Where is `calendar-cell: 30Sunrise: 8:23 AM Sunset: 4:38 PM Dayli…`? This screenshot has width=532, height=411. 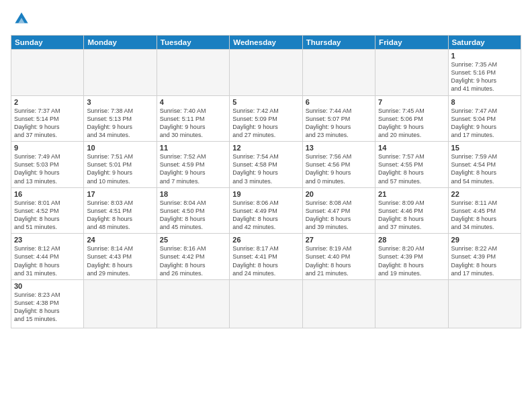 calendar-cell: 30Sunrise: 8:23 AM Sunset: 4:38 PM Dayli… is located at coordinates (48, 304).